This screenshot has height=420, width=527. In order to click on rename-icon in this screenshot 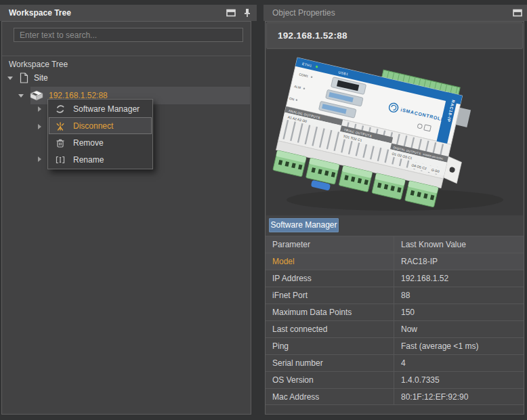, I will do `click(60, 160)`.